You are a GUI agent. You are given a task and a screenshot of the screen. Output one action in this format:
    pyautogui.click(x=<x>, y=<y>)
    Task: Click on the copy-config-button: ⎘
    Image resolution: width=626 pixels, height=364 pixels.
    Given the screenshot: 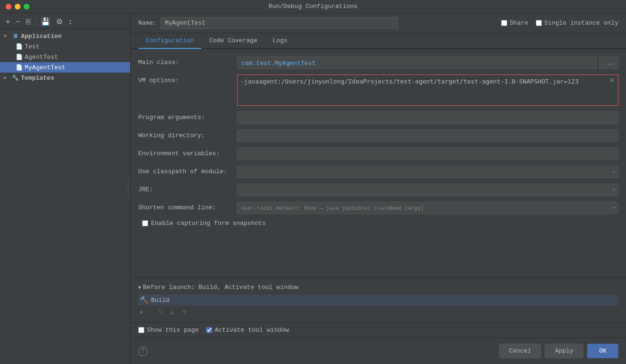 What is the action you would take?
    pyautogui.click(x=28, y=22)
    